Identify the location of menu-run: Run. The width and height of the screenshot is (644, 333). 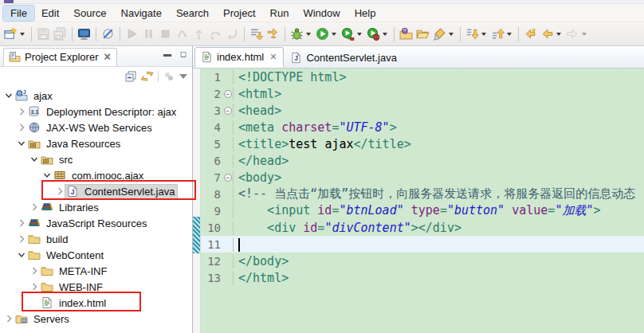
(280, 13).